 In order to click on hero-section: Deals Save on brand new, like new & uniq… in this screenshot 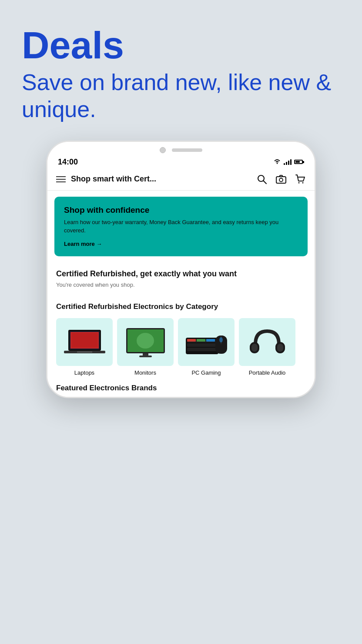, I will do `click(181, 75)`.